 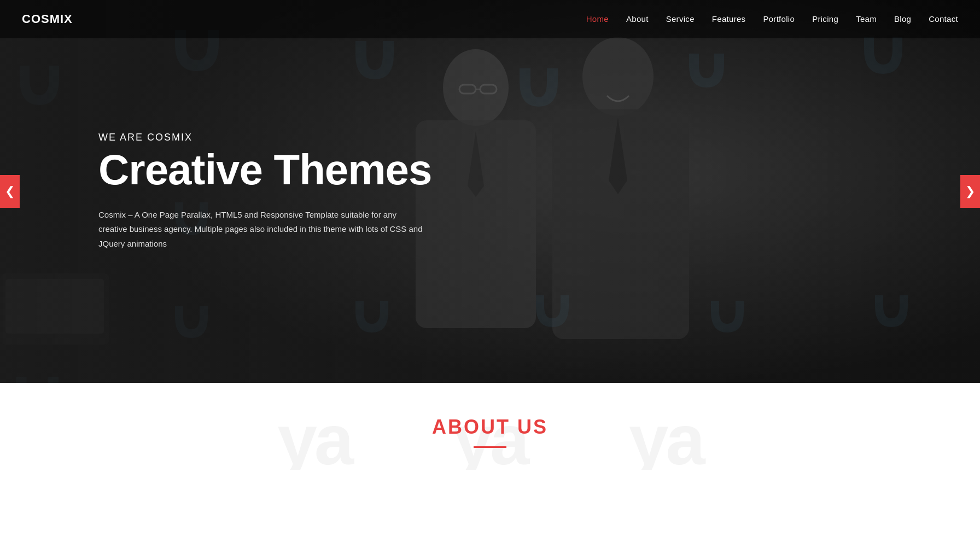 What do you see at coordinates (943, 19) in the screenshot?
I see `nav-link-contact: Contact` at bounding box center [943, 19].